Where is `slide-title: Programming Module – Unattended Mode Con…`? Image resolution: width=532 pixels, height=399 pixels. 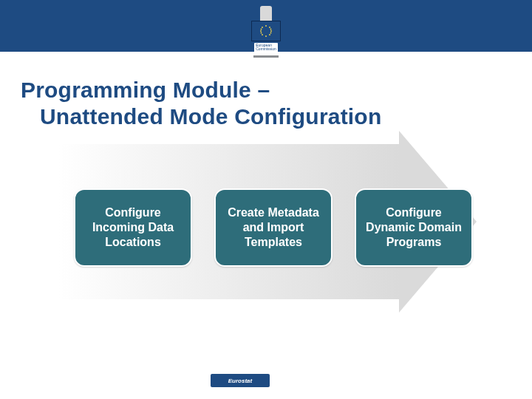 slide-title: Programming Module – Unattended Mode Con… is located at coordinates (269, 103).